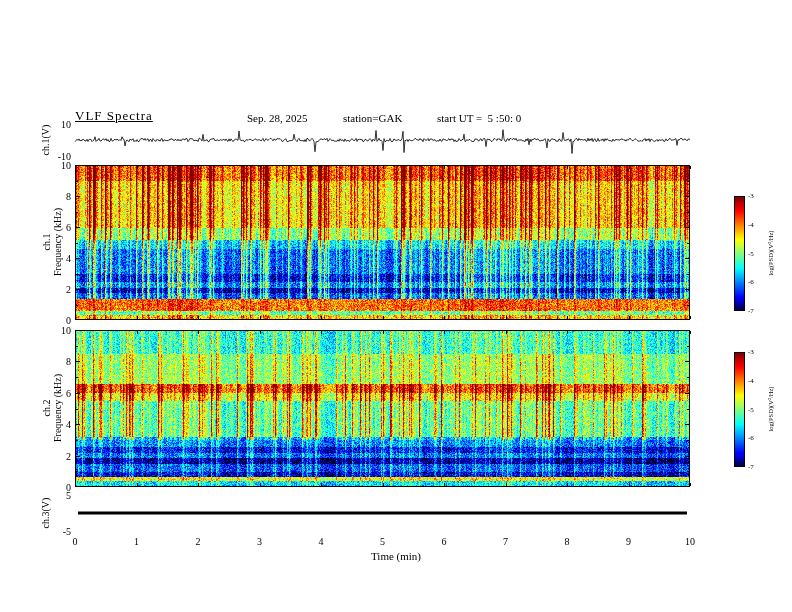 This screenshot has width=792, height=612. Describe the element at coordinates (76, 542) in the screenshot. I see `xtick-label: 0` at that location.